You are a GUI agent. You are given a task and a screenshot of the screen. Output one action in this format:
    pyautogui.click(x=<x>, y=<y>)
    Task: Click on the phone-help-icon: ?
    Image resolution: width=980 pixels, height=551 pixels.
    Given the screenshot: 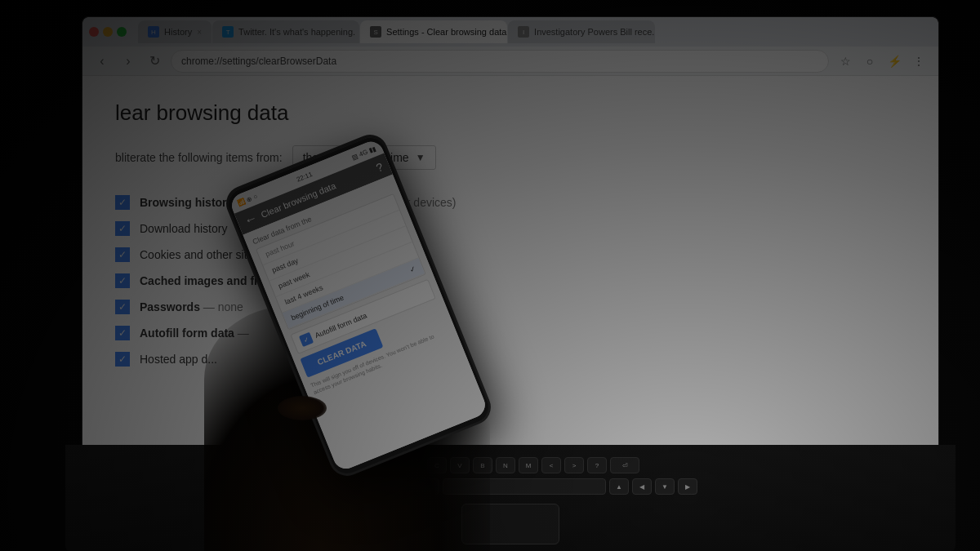 What is the action you would take?
    pyautogui.click(x=379, y=167)
    